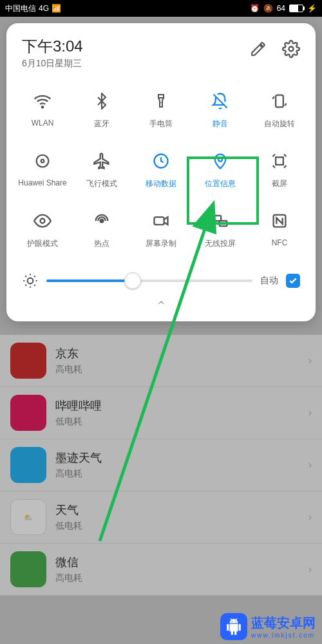 The image size is (322, 644). What do you see at coordinates (102, 111) in the screenshot?
I see `tile-bluetooth: 蓝牙` at bounding box center [102, 111].